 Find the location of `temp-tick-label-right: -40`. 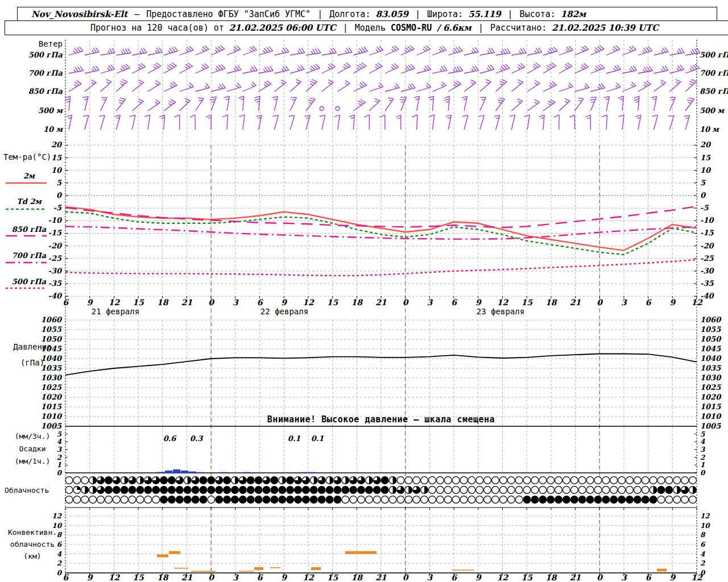

temp-tick-label-right: -40 is located at coordinates (708, 296).